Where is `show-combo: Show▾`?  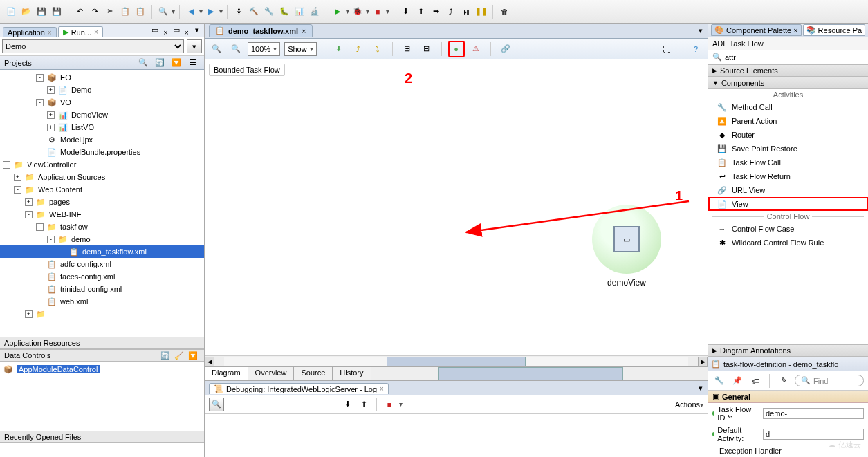 show-combo: Show▾ is located at coordinates (300, 49).